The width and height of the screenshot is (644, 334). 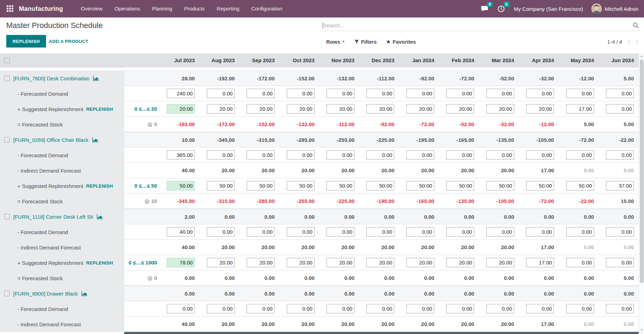 I want to click on replenish-button: REPLENISH, so click(x=26, y=41).